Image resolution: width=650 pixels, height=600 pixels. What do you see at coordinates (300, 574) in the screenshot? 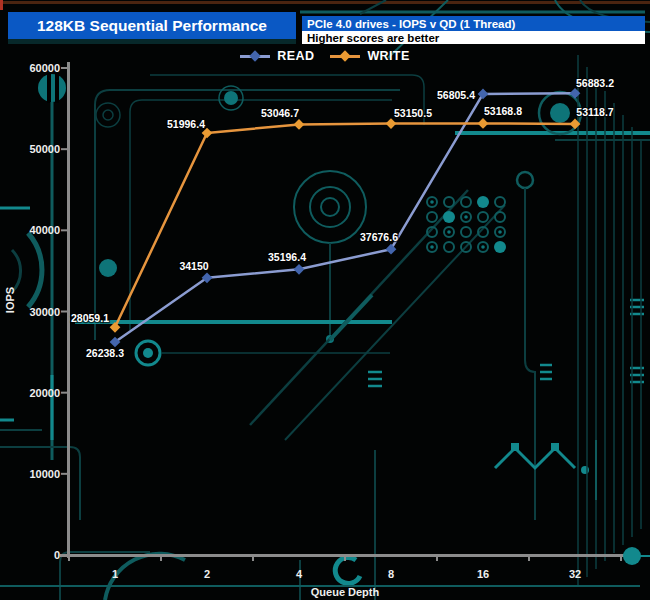
I see `x-tick-label: 4` at bounding box center [300, 574].